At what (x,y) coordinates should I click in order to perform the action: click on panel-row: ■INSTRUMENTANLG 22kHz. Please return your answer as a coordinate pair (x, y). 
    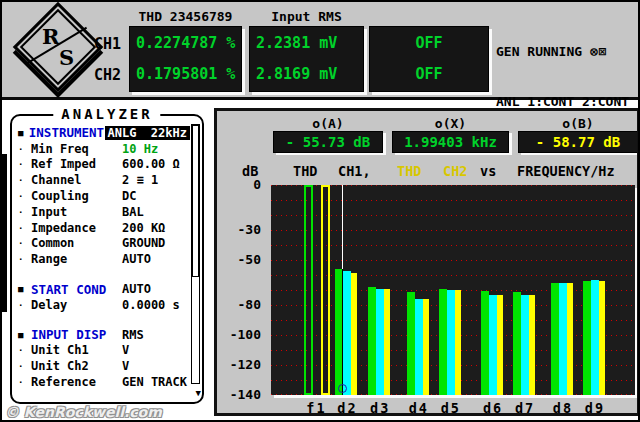
    Looking at the image, I should click on (104, 133).